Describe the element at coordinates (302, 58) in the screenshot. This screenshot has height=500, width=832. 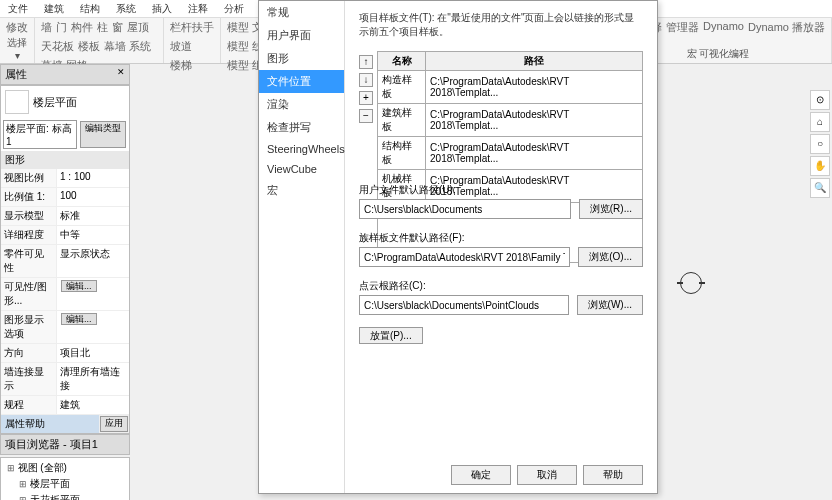
I see `dialog-side-item: 图形` at that location.